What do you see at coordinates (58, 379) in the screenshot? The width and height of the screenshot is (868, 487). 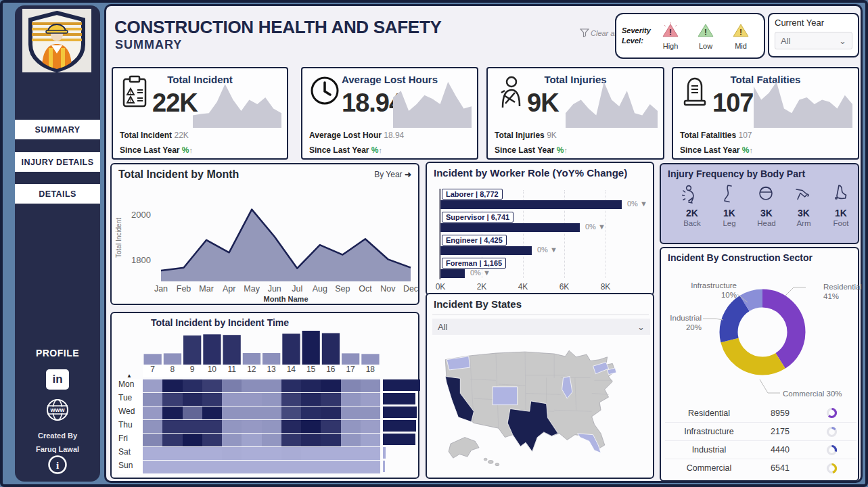 I see `linkedin-icon: in` at bounding box center [58, 379].